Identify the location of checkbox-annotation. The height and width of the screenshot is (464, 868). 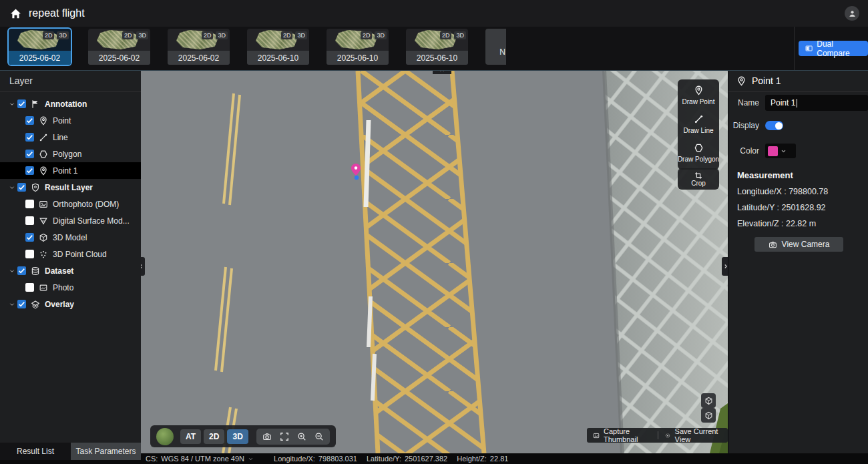
(21, 104).